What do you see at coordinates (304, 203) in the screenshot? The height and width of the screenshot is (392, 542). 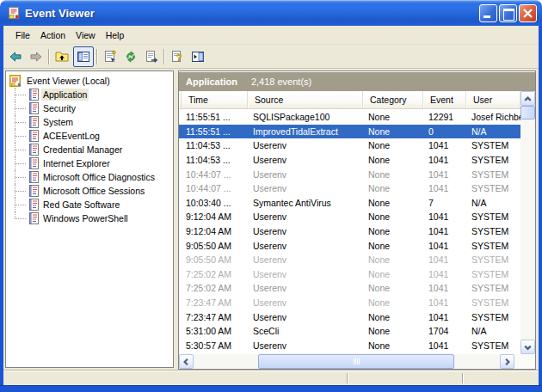 I see `cell-source: Symantec AntiVirus` at bounding box center [304, 203].